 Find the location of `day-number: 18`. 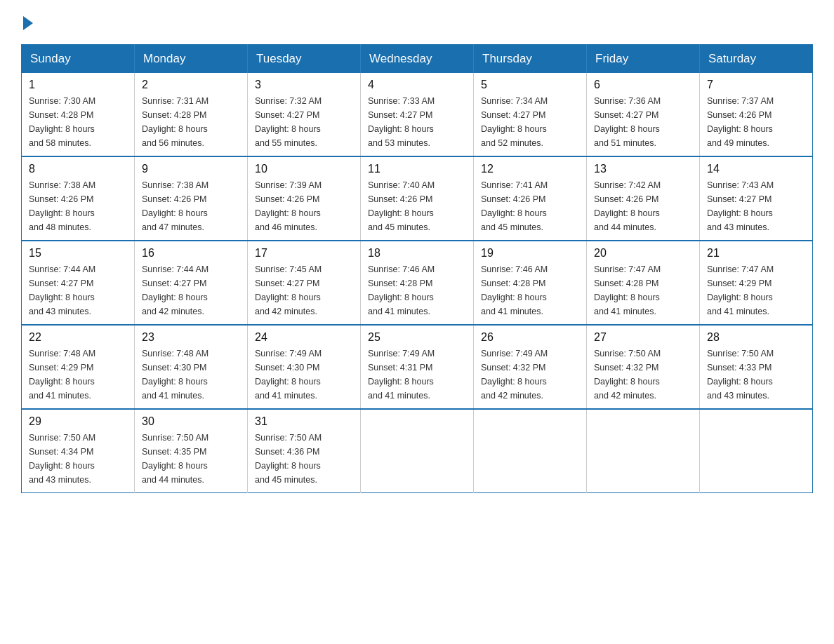

day-number: 18 is located at coordinates (417, 253).